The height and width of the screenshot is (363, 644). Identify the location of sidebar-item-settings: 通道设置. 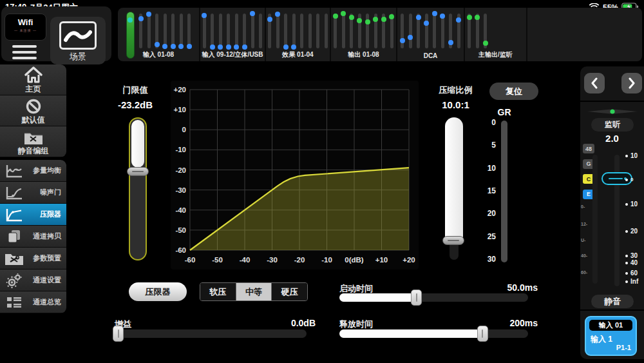
(33, 280).